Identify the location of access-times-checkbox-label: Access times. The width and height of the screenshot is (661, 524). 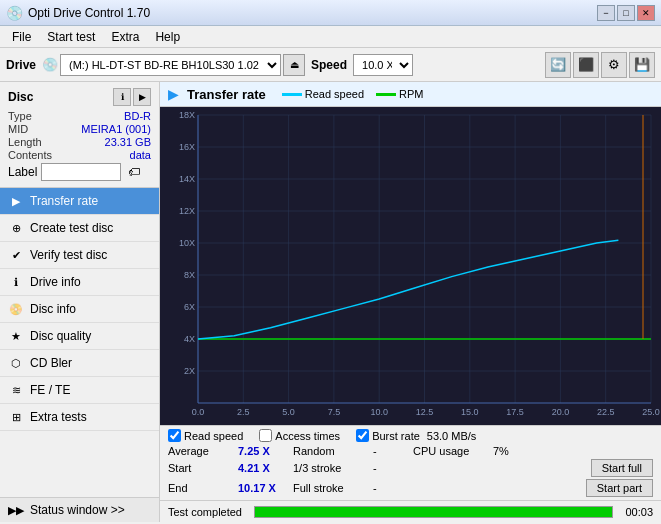
(300, 436).